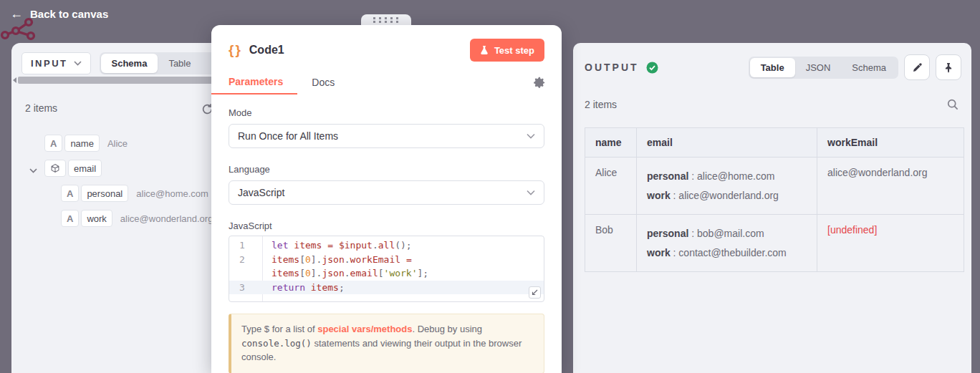 The height and width of the screenshot is (373, 980). I want to click on code-editor-label: JavaScript, so click(387, 226).